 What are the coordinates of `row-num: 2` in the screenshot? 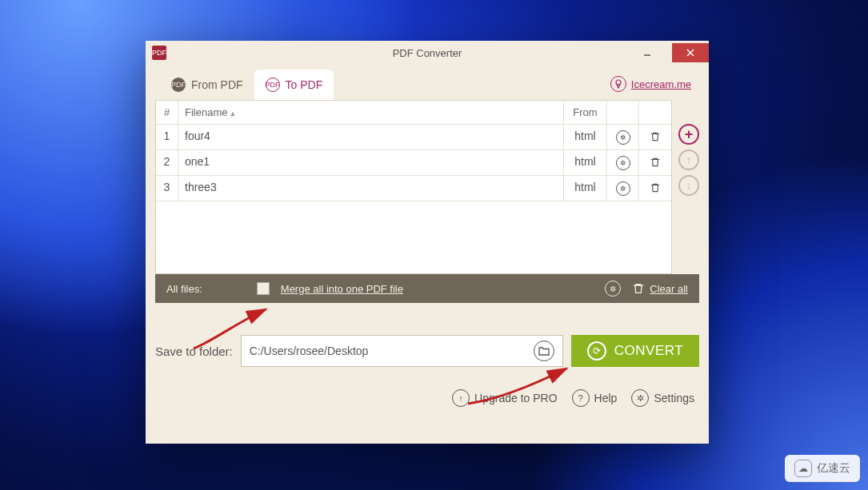 It's located at (167, 163).